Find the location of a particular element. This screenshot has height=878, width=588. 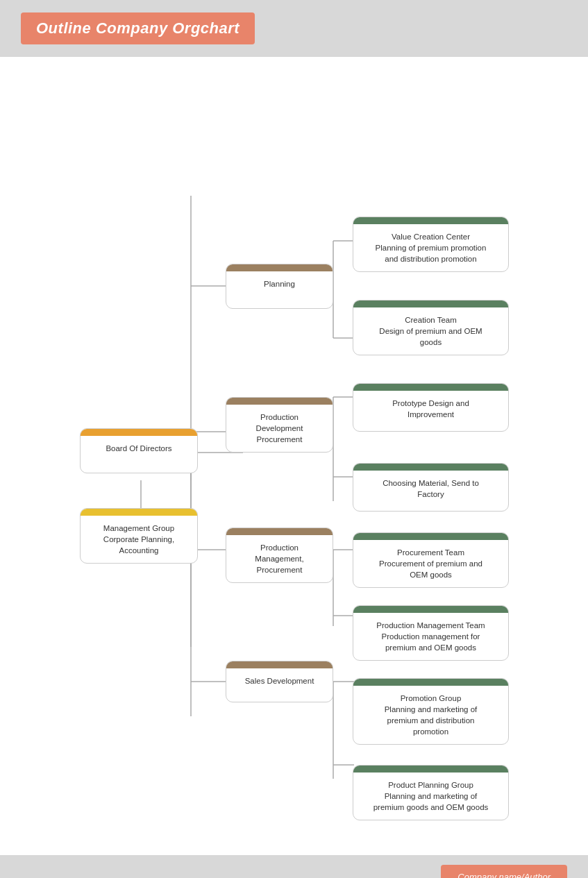

node-text-board: Board Of Directors is located at coordinates (139, 448).